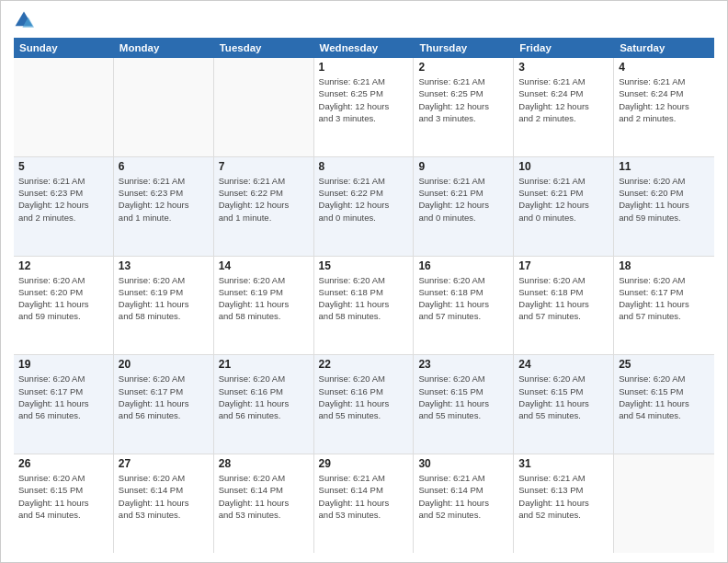 The image size is (728, 563). I want to click on day-number: 26, so click(63, 464).